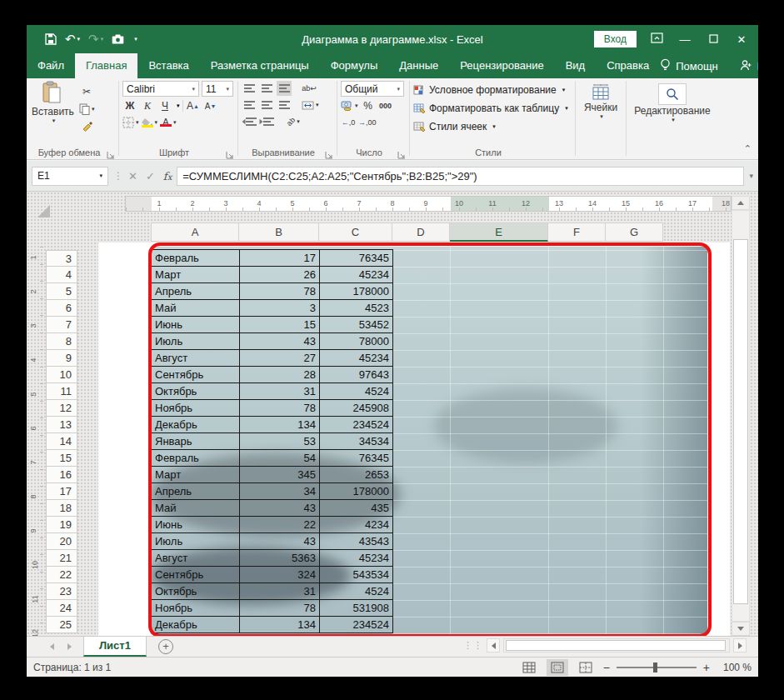 The height and width of the screenshot is (700, 784). Describe the element at coordinates (280, 492) in the screenshot. I see `cell-value-b: 34` at that location.